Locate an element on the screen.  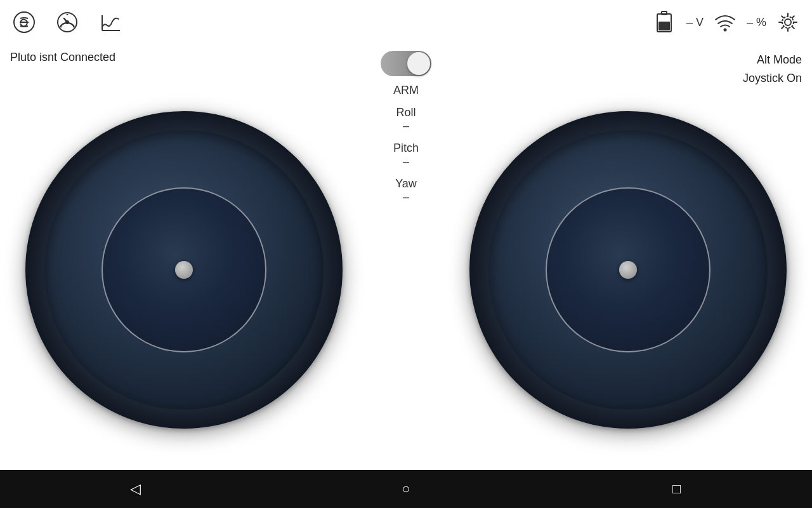
top-bar-left is located at coordinates (67, 22).